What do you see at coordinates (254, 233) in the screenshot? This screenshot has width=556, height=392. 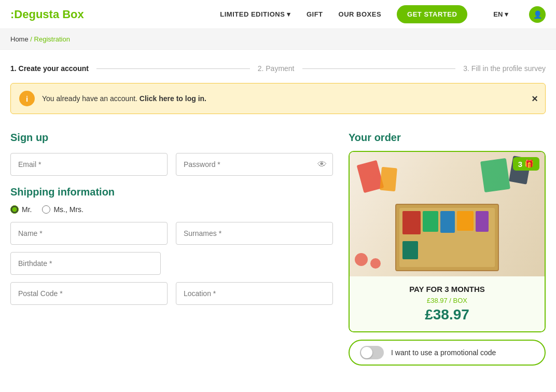 I see `surnames-field-wrapper` at bounding box center [254, 233].